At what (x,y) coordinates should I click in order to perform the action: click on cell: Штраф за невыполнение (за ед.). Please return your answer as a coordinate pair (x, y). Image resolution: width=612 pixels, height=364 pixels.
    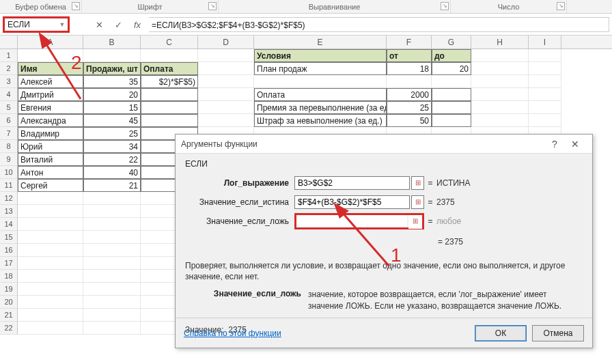
    Looking at the image, I should click on (320, 120).